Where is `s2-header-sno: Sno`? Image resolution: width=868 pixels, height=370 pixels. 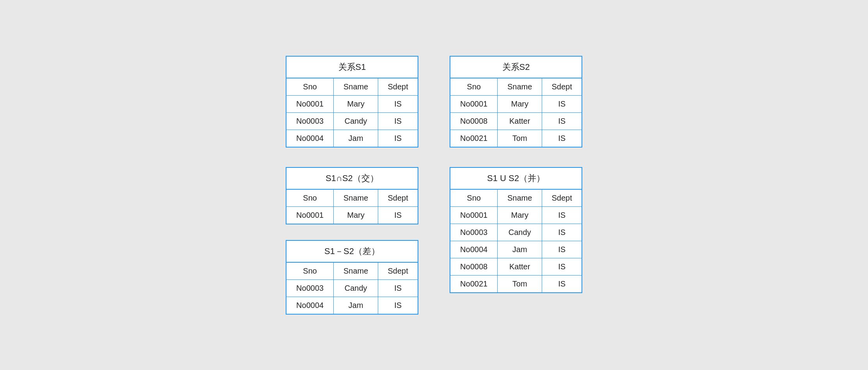
s2-header-sno: Sno is located at coordinates (474, 87).